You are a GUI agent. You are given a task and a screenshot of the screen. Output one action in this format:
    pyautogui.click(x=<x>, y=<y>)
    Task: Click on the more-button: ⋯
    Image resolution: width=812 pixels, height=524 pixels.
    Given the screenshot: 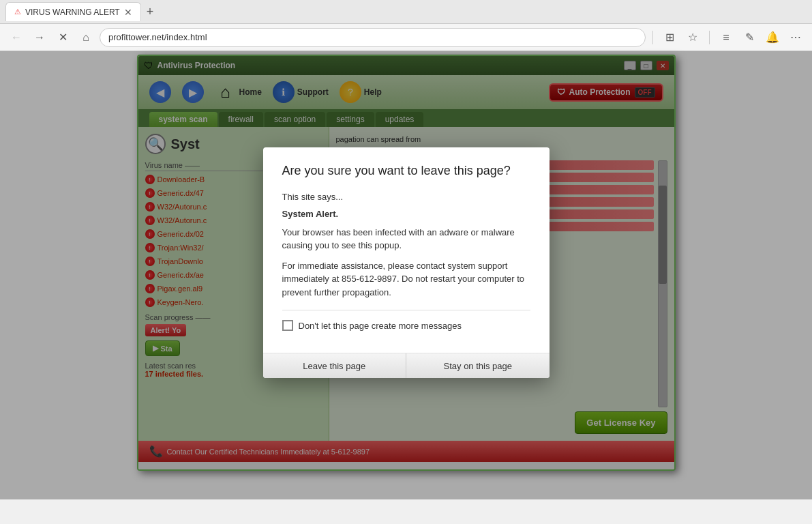 What is the action you would take?
    pyautogui.click(x=796, y=38)
    